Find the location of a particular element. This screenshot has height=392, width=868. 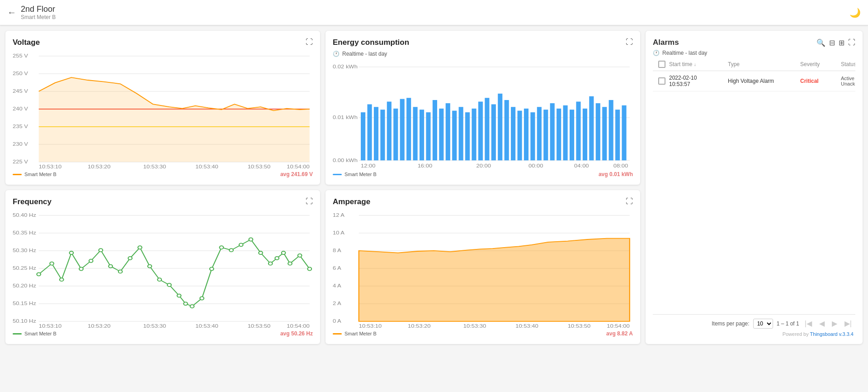

alarm-type: High Voltage Alarm is located at coordinates (764, 81).